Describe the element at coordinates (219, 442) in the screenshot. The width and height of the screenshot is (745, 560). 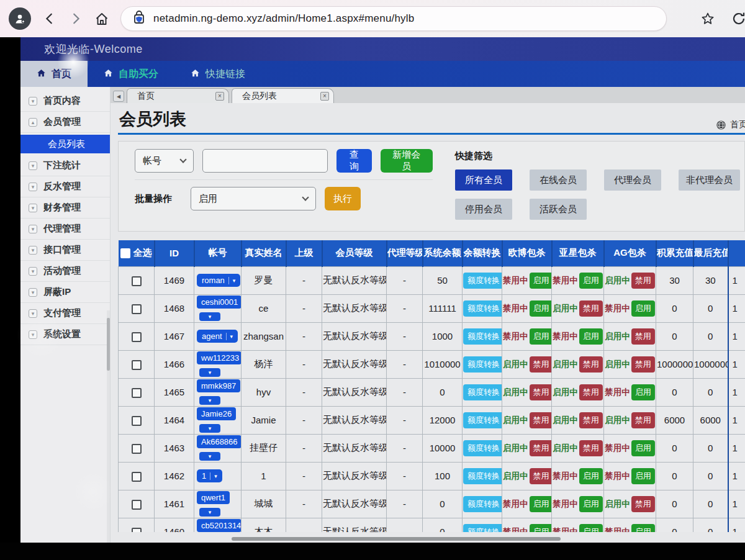
I see `account-name-pill: Ak668866` at that location.